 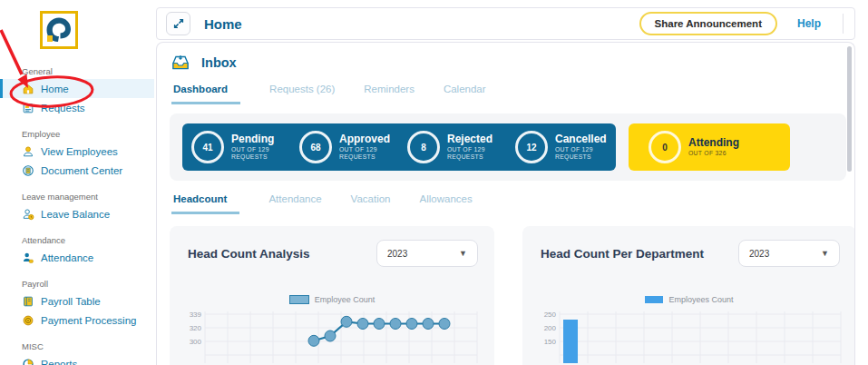 I want to click on attendance-icon, so click(x=28, y=258).